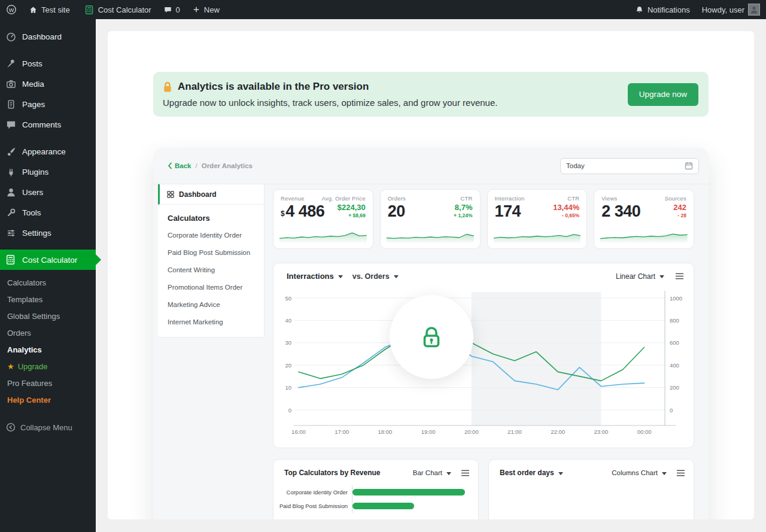 This screenshot has width=766, height=532. I want to click on collapse-arrow-icon, so click(11, 427).